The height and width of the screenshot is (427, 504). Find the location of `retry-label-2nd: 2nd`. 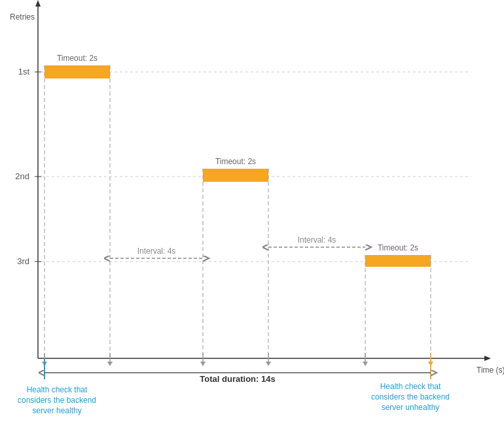

retry-label-2nd: 2nd is located at coordinates (22, 177).